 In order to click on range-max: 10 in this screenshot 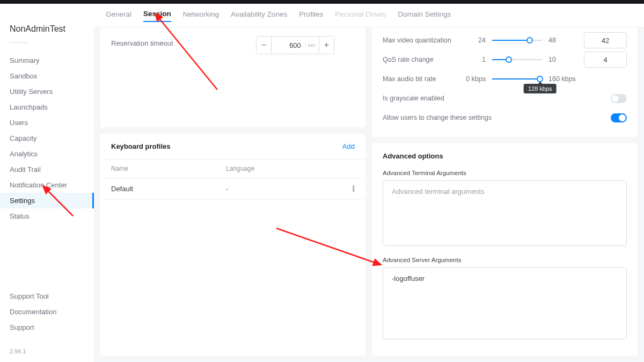, I will do `click(562, 60)`.